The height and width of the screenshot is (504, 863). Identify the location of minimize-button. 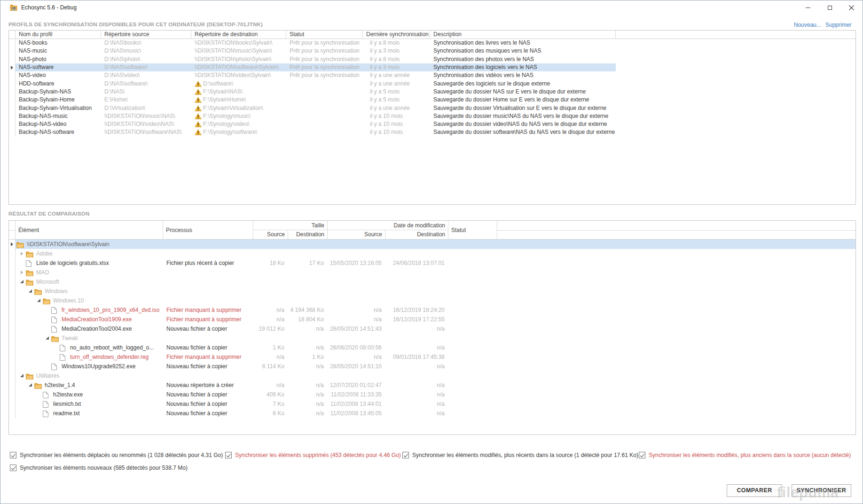
(808, 8).